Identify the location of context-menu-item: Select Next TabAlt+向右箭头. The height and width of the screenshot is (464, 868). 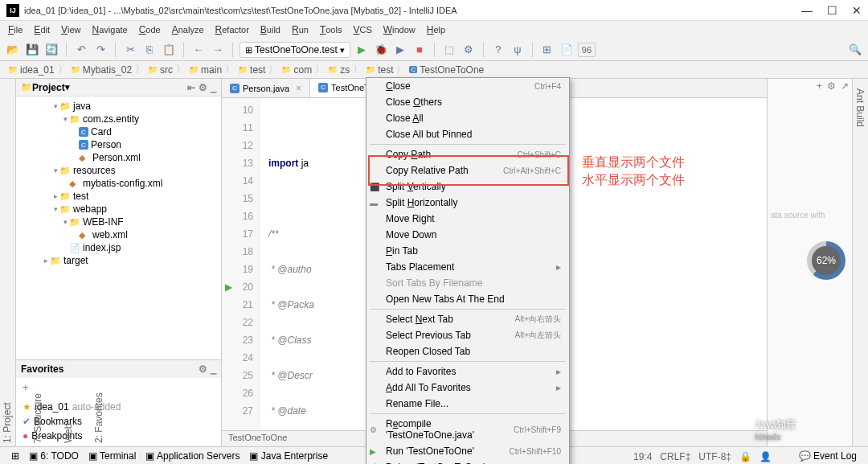
(468, 319).